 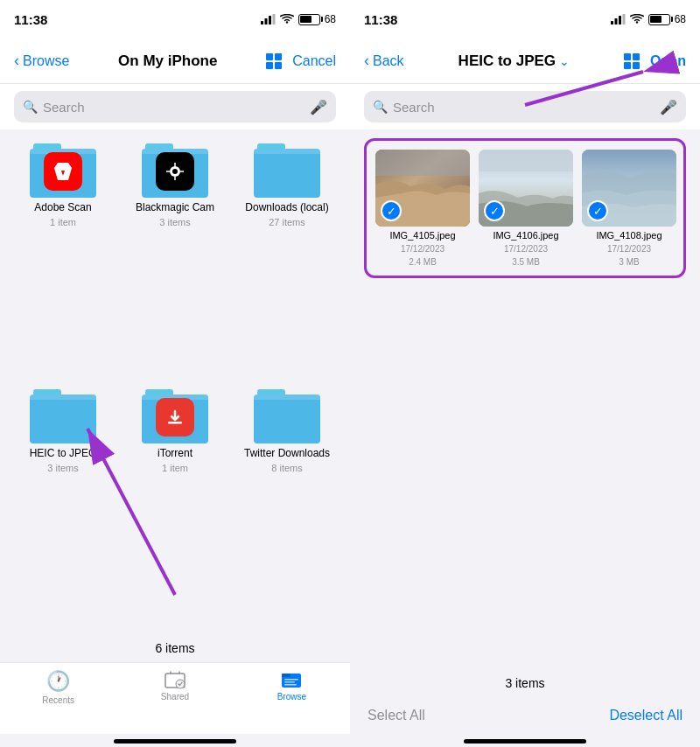 I want to click on file-check-img4105: ✓, so click(x=391, y=211).